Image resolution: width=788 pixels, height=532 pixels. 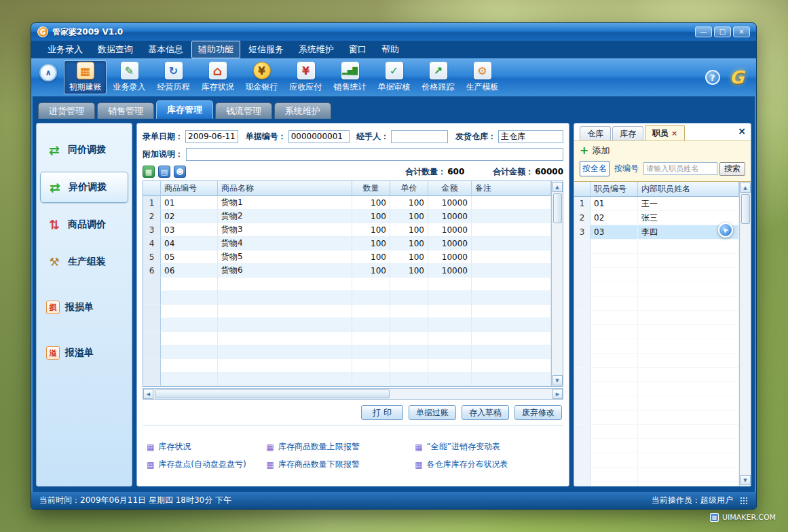 I want to click on sidebar-item-same-price-transfer: ⇄ 同价调拨, so click(x=84, y=150).